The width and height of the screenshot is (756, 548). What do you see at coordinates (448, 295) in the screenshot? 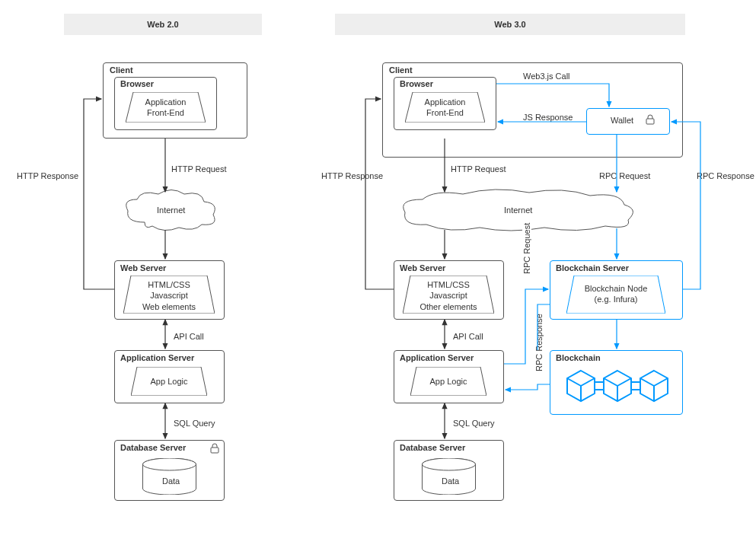
I see `w3-webstack-label: HTML/CSS Javascript Other elements` at bounding box center [448, 295].